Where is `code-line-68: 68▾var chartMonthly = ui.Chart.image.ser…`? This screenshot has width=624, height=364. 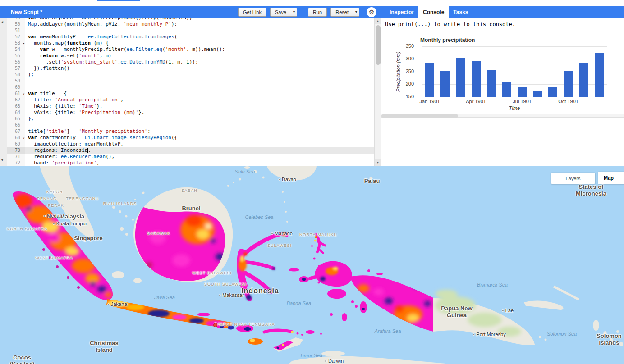
code-line-68: 68▾var chartMonthly = ui.Chart.image.ser… is located at coordinates (191, 138).